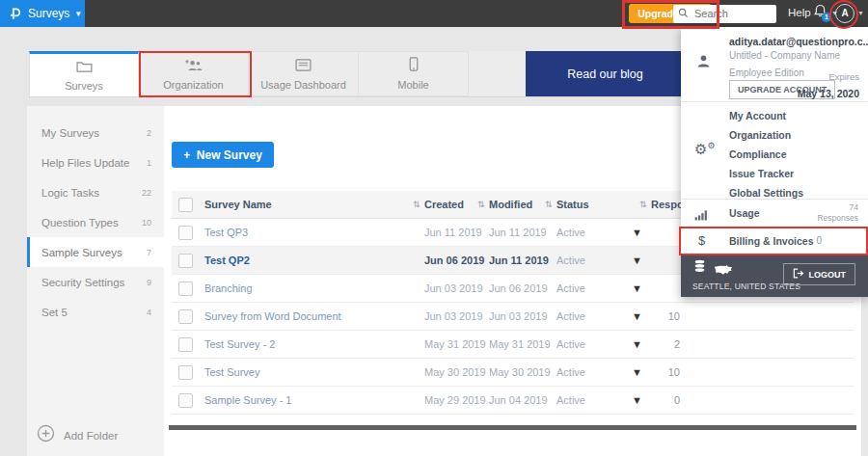 Image resolution: width=868 pixels, height=456 pixels. What do you see at coordinates (785, 56) in the screenshot?
I see `company-name: Untitled - Company Name` at bounding box center [785, 56].